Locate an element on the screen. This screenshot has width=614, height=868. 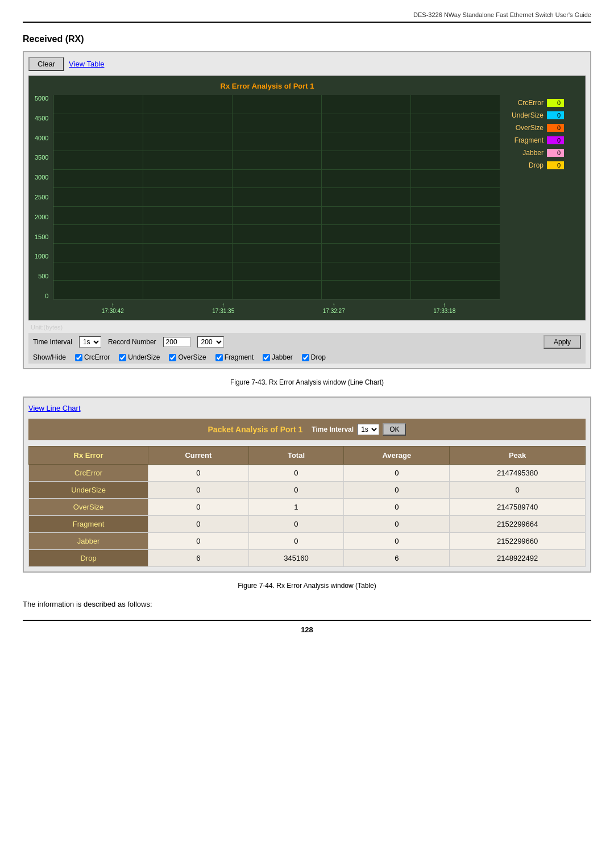
page-header: DES-3226 NWay Standalone Fast Ethernet S… is located at coordinates (307, 17).